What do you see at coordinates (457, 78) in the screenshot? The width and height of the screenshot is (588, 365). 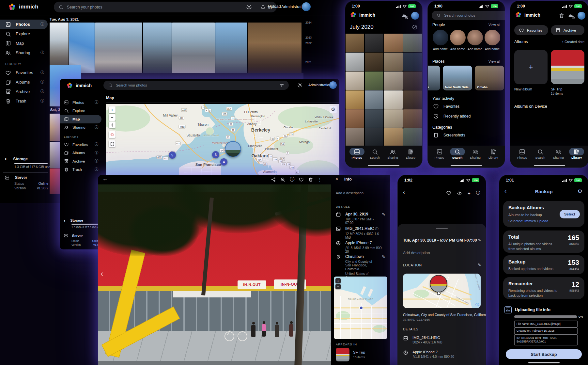 I see `place-card: Near North Side` at bounding box center [457, 78].